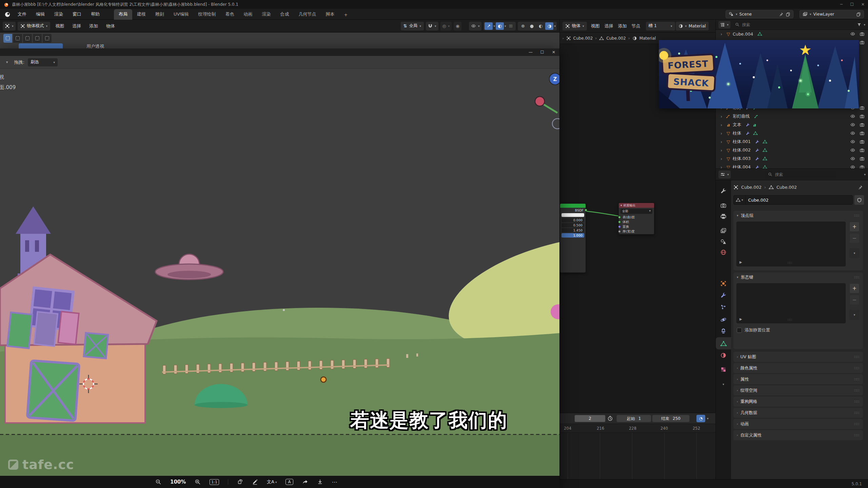 The width and height of the screenshot is (868, 488). What do you see at coordinates (724, 355) in the screenshot?
I see `tab-material-icon` at bounding box center [724, 355].